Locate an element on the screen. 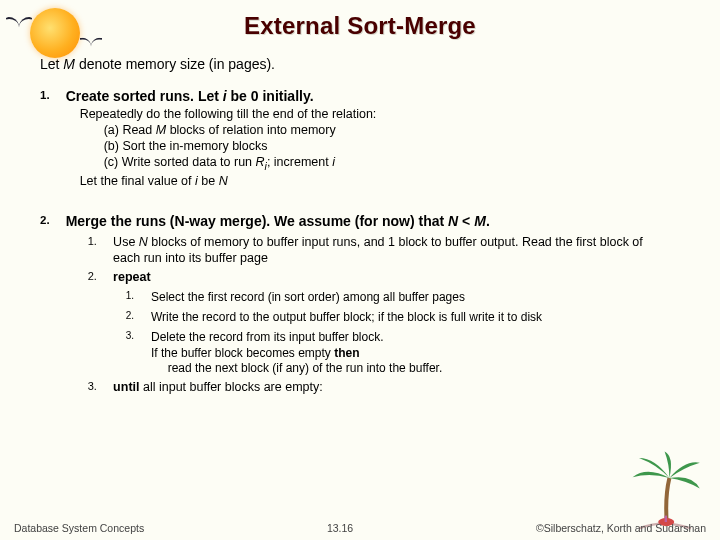 The width and height of the screenshot is (720, 540). palm-tree-decor is located at coordinates (663, 490).